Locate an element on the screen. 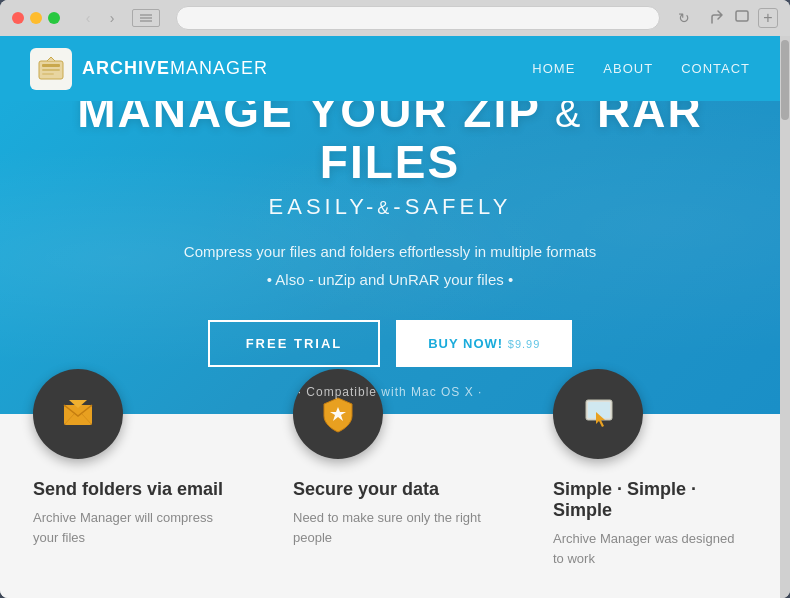  new-tab-button: + is located at coordinates (768, 18).